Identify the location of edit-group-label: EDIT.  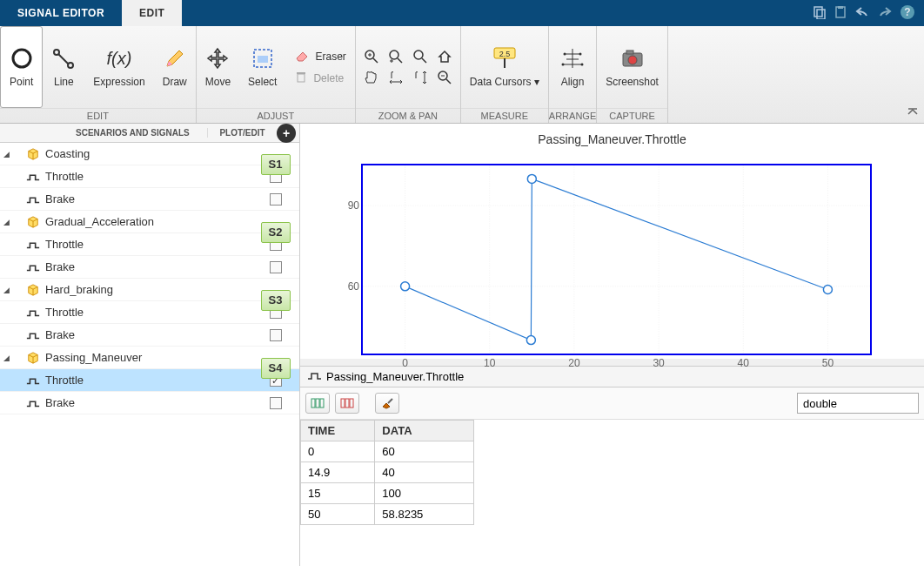
(97, 115).